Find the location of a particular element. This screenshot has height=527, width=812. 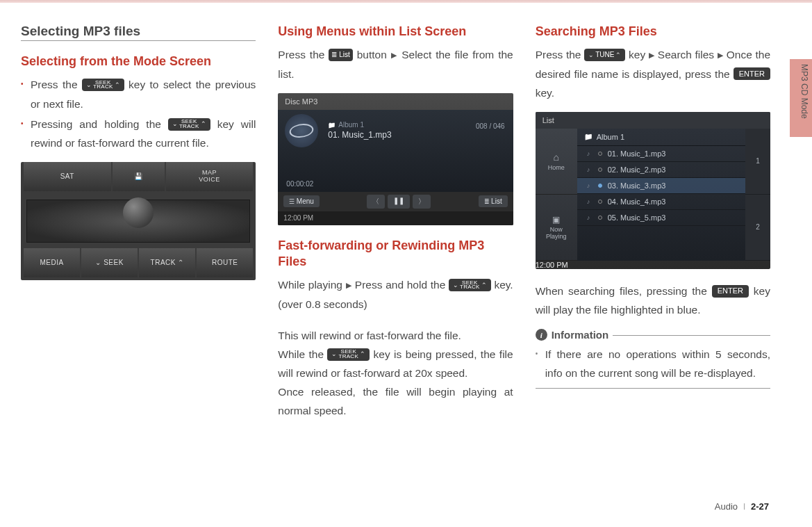

list-side-nowplaying: ▣Now Playing is located at coordinates (556, 228).